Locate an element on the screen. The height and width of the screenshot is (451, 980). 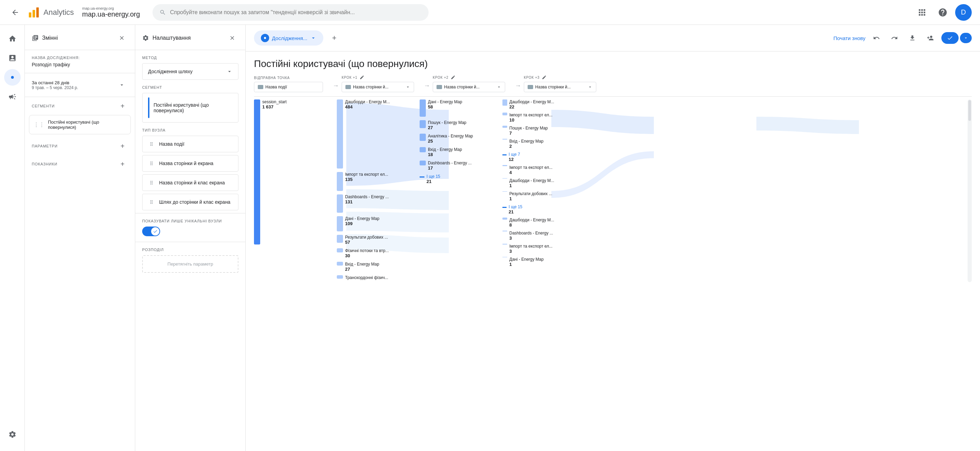
apps-button is located at coordinates (922, 12).